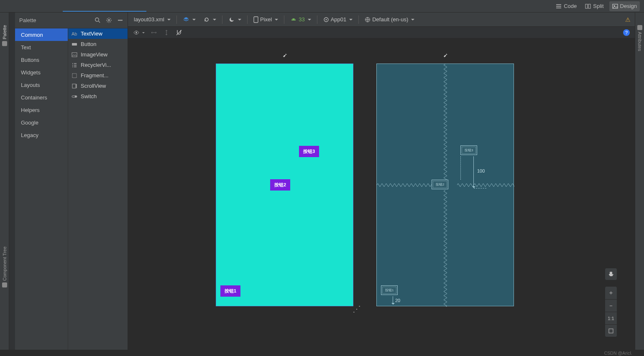 This screenshot has width=644, height=356. I want to click on palette-item-label: Button, so click(89, 44).